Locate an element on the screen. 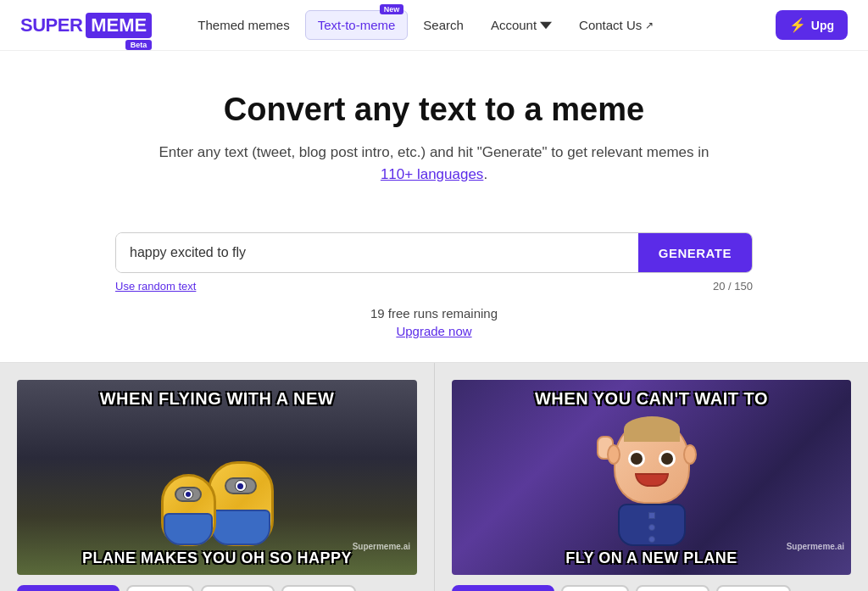  baby-body is located at coordinates (652, 525).